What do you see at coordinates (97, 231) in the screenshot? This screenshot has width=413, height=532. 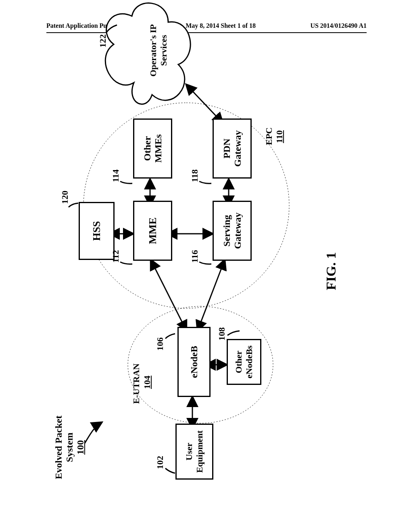 I see `node-hss: HSS` at bounding box center [97, 231].